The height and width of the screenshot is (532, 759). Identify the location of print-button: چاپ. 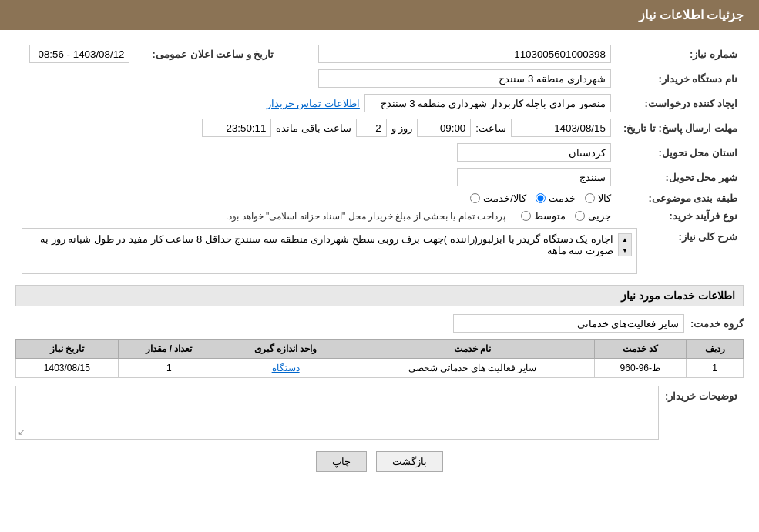
(341, 462).